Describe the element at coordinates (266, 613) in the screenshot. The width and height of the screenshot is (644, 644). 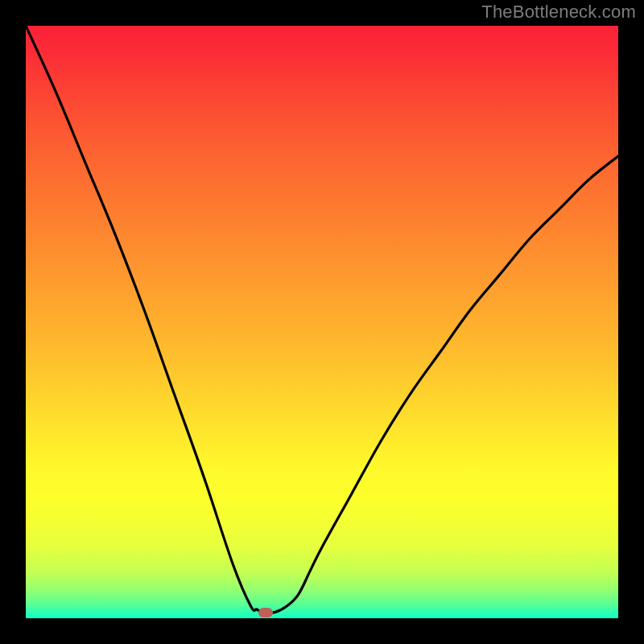
I see `optimum-marker` at that location.